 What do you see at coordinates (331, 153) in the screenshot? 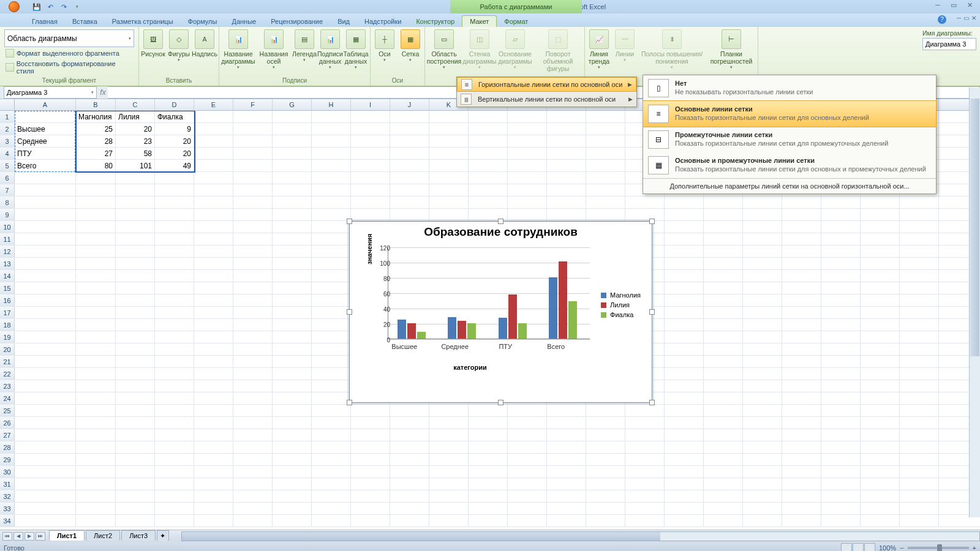
I see `cell-H4` at bounding box center [331, 153].